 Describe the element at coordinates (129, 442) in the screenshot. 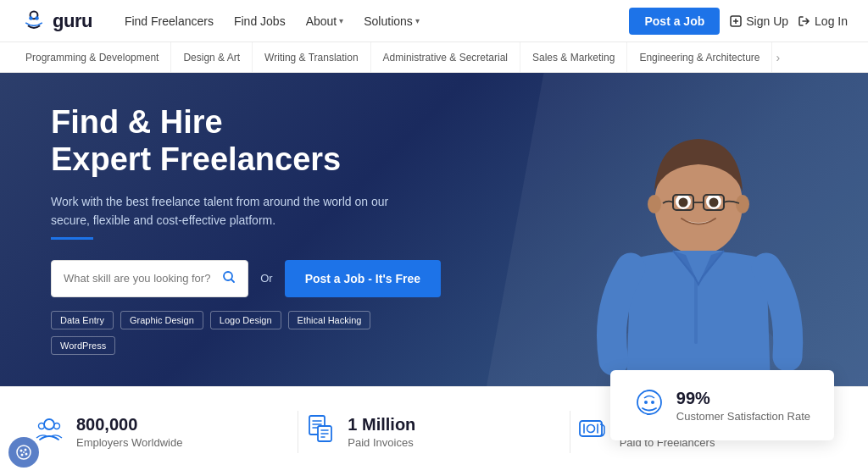

I see `stat-employers-label: Employers Worldwide` at that location.